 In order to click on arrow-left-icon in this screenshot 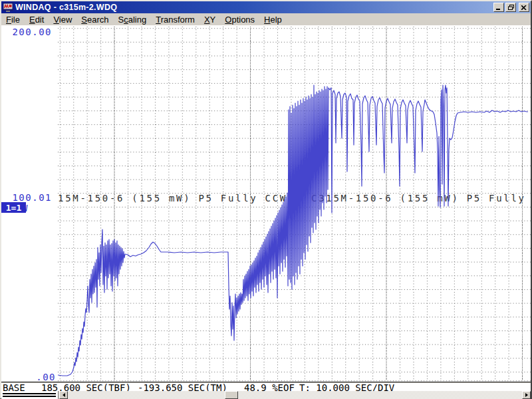, I will do `click(64, 395)`.